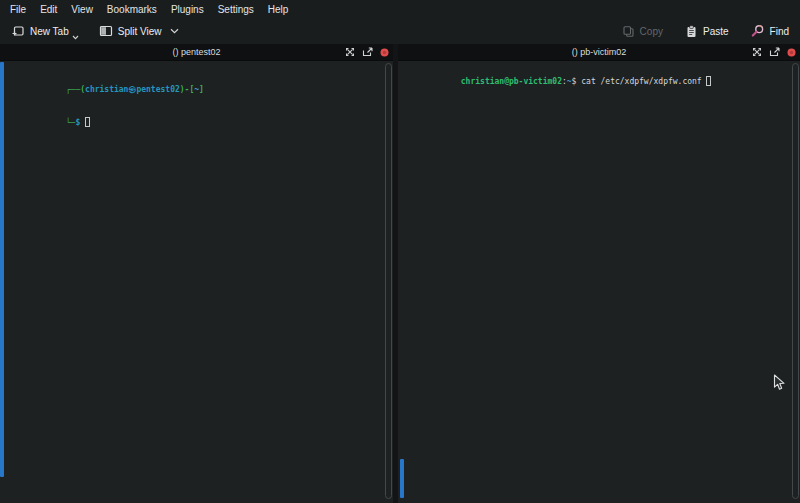  Describe the element at coordinates (106, 31) in the screenshot. I see `split-view-icon` at that location.